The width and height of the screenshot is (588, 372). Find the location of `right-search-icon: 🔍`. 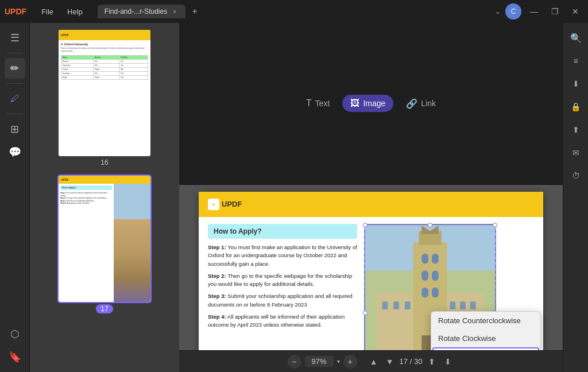

right-search-icon: 🔍 is located at coordinates (576, 38).